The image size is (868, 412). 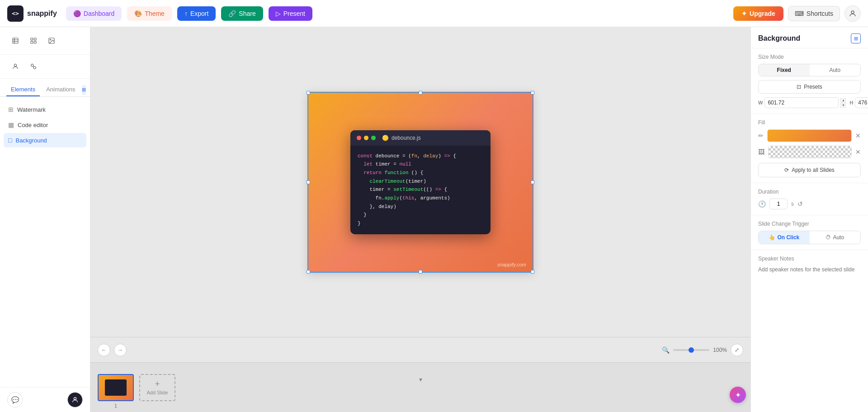 I want to click on background-icon: □, so click(x=10, y=140).